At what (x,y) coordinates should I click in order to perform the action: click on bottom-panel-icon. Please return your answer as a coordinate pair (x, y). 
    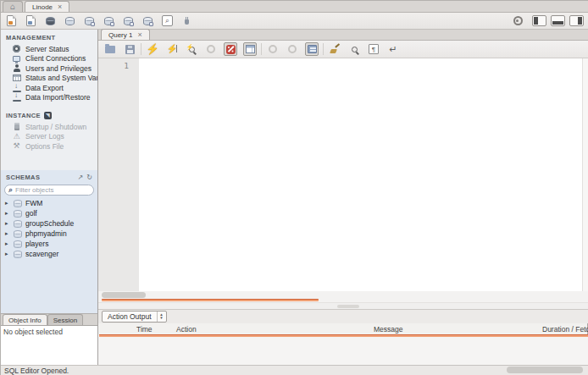
    Looking at the image, I should click on (557, 23).